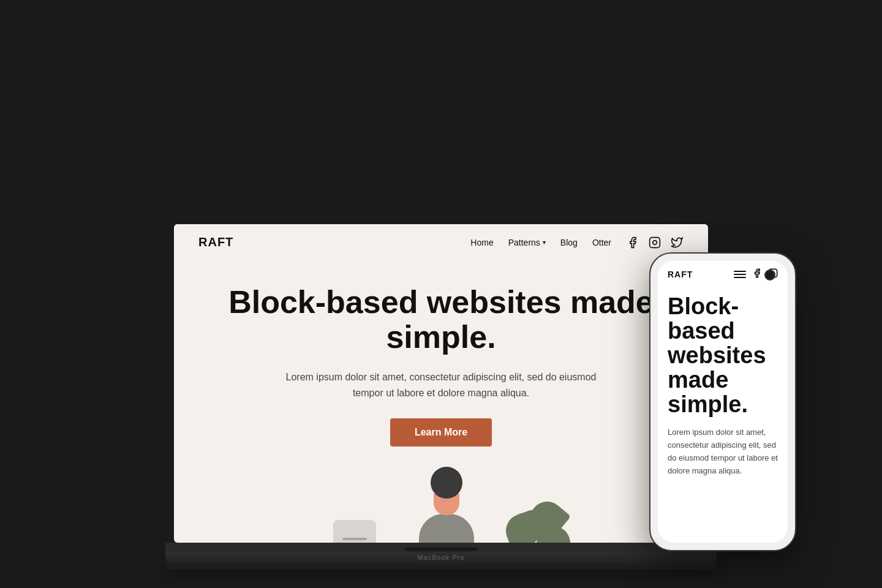 The width and height of the screenshot is (882, 588). I want to click on nav-home: Home, so click(481, 243).